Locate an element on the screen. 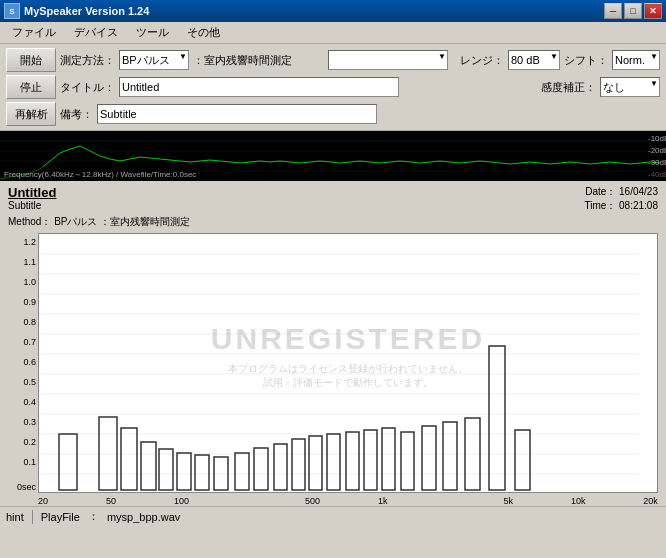 The width and height of the screenshot is (666, 558). svg-text: -30dB is located at coordinates (657, 162).